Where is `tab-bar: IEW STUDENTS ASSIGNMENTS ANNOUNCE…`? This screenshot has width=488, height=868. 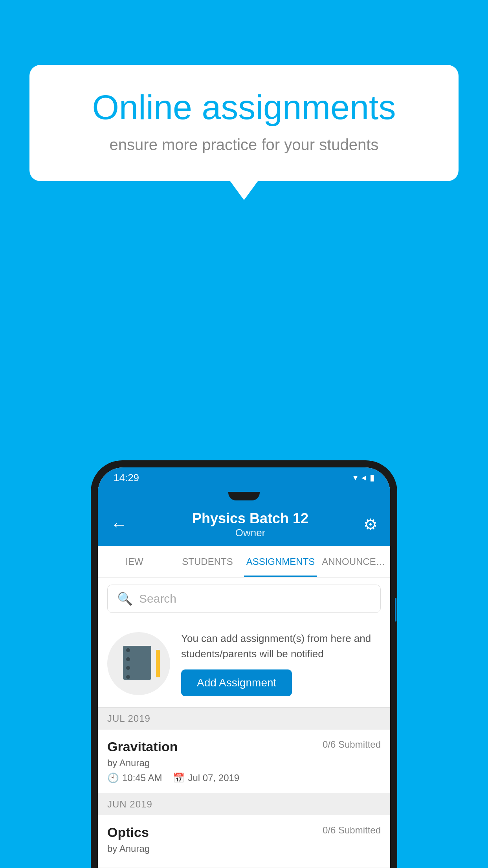
tab-bar: IEW STUDENTS ASSIGNMENTS ANNOUNCE… is located at coordinates (244, 562).